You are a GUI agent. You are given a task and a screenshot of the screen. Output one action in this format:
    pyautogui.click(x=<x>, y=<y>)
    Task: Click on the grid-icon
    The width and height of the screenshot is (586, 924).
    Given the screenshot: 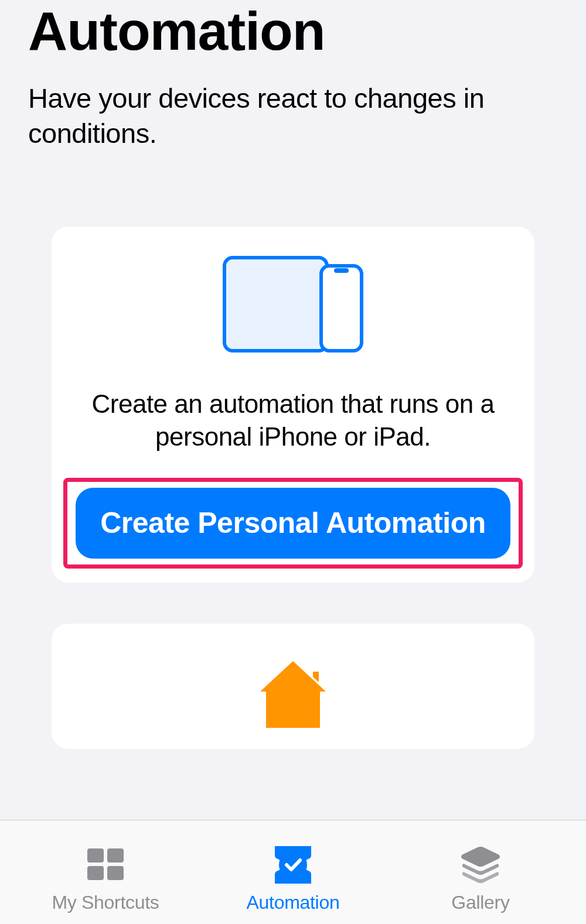 What is the action you would take?
    pyautogui.click(x=105, y=865)
    